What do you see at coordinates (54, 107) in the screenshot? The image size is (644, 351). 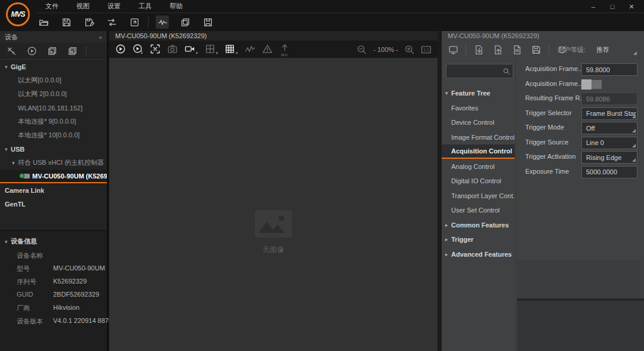 I see `device-tree-item: WLAN[10.26.181.152]` at bounding box center [54, 107].